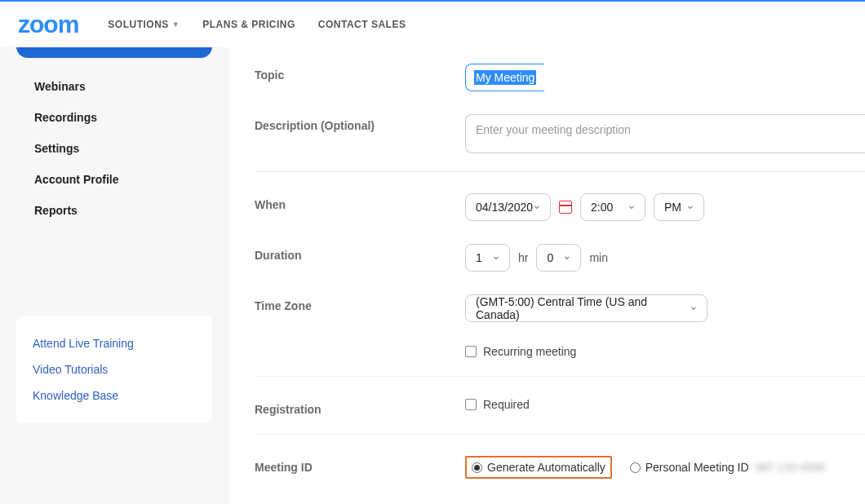 This screenshot has height=504, width=865. What do you see at coordinates (523, 258) in the screenshot?
I see `hr-unit: hr` at bounding box center [523, 258].